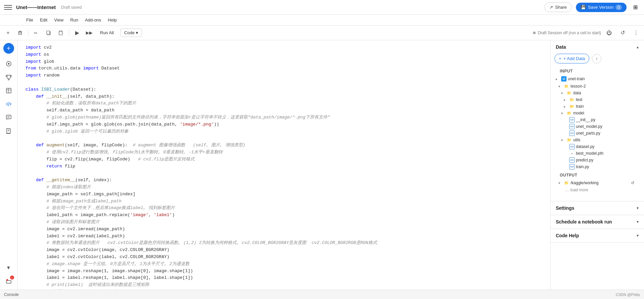  Describe the element at coordinates (572, 100) in the screenshot. I see `tree-test-folder-icon: 📁` at that location.